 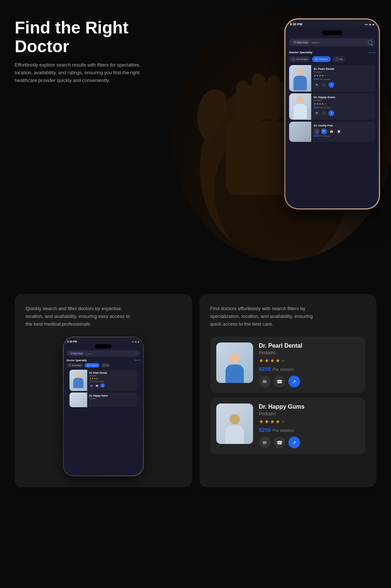 What do you see at coordinates (133, 342) in the screenshot?
I see `small-signal: ▪▪▪` at bounding box center [133, 342].